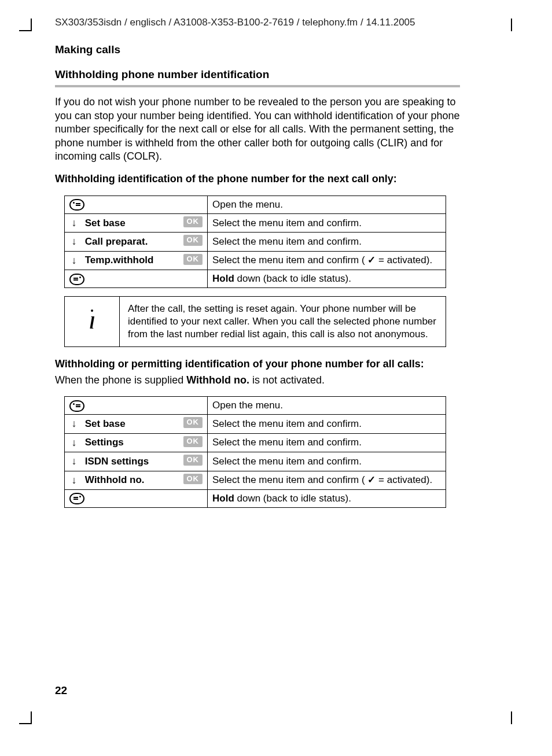 The image size is (552, 756). Describe the element at coordinates (256, 260) in the screenshot. I see `table-row: ↓ Temp.withhold OK Select the menu item …` at that location.